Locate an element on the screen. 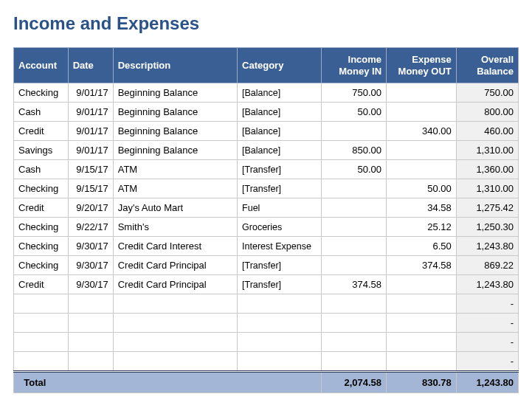 The height and width of the screenshot is (408, 532). header-description: Description is located at coordinates (175, 66).